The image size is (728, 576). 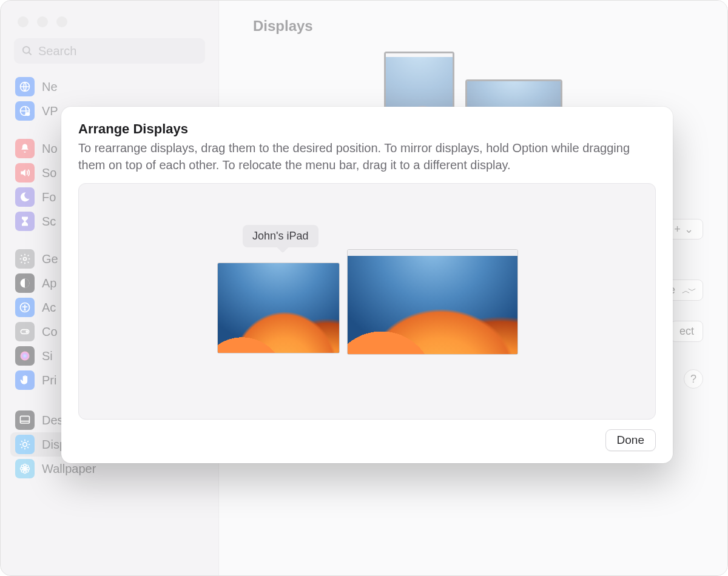 I want to click on done-button: Done, so click(x=631, y=440).